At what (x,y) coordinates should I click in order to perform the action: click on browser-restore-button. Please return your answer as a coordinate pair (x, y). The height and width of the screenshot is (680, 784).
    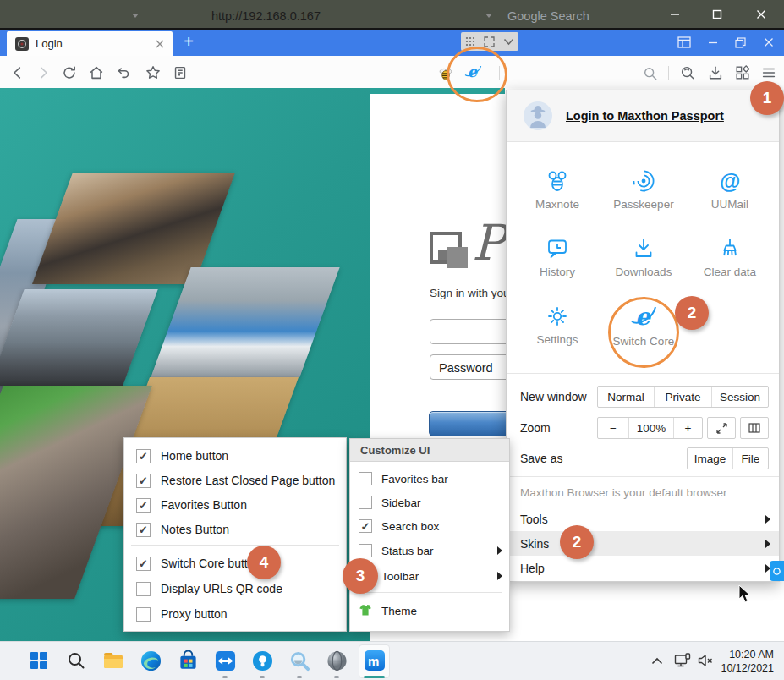
    Looking at the image, I should click on (740, 42).